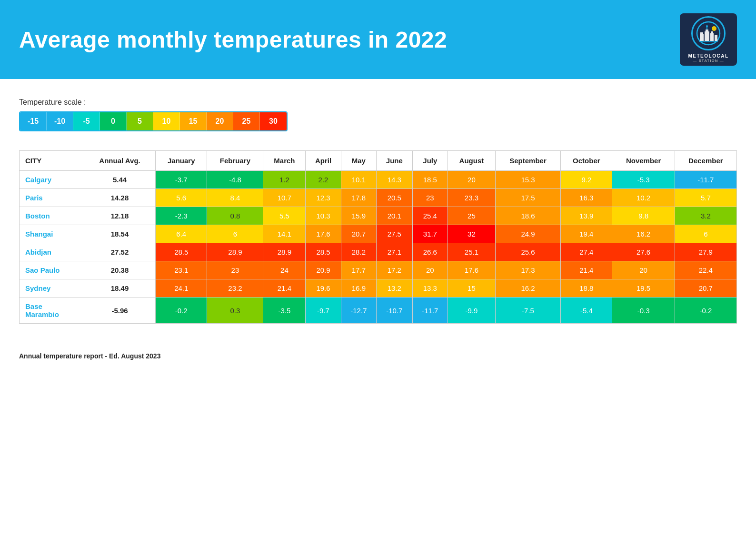 This screenshot has height=535, width=756. I want to click on month-cell: 16.2, so click(644, 234).